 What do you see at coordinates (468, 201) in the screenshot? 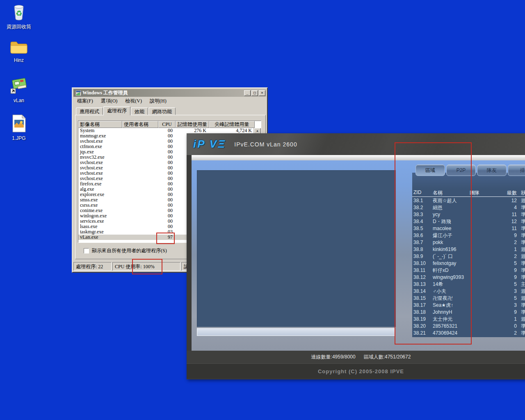
I see `user-row: 38.1夜雨☆超人12遊` at bounding box center [468, 201].